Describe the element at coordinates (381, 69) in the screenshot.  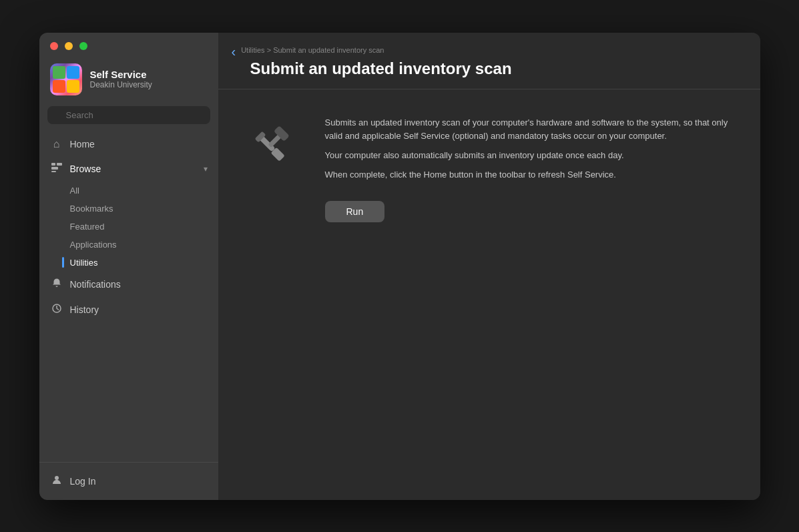
I see `page-title: Submit an updated inventory scan` at that location.